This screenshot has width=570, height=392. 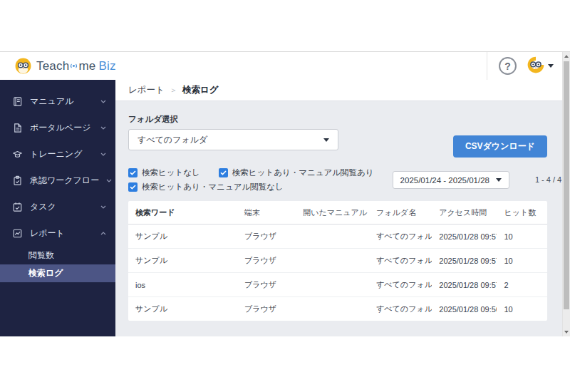 What do you see at coordinates (266, 212) in the screenshot?
I see `col-device: 端末` at bounding box center [266, 212].